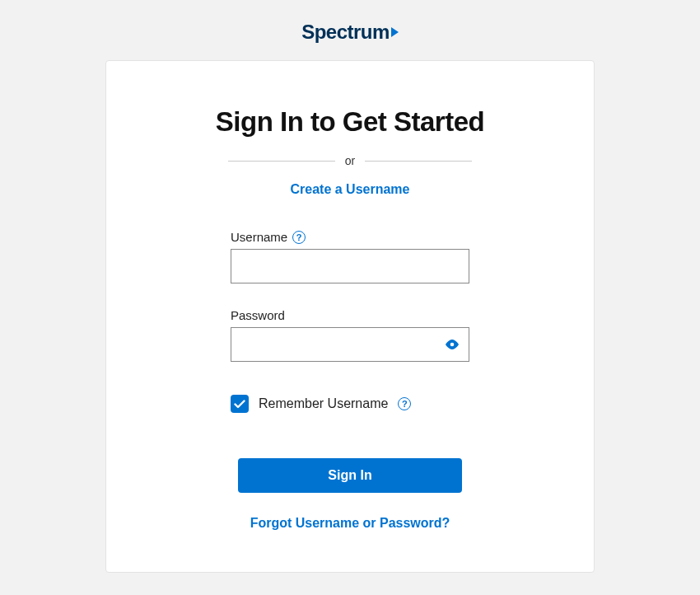 This screenshot has width=700, height=595. What do you see at coordinates (350, 257) in the screenshot?
I see `username-field-block: Username ?` at bounding box center [350, 257].